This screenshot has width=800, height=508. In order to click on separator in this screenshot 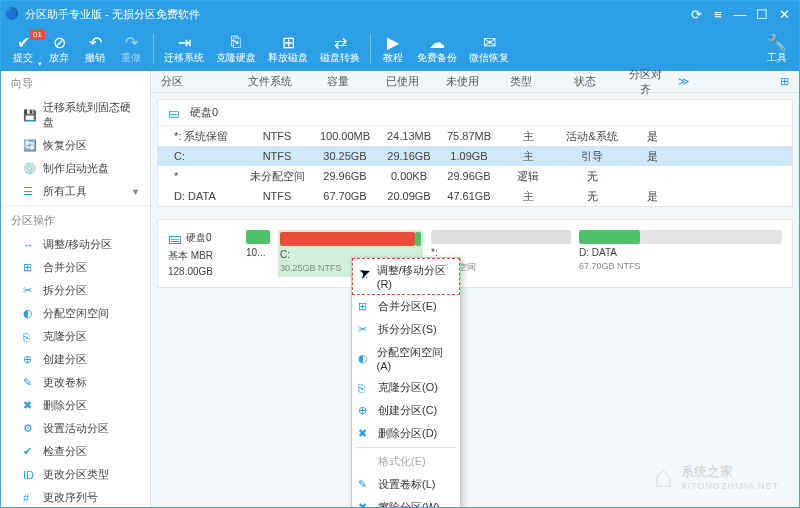, I will do `click(154, 49)`.